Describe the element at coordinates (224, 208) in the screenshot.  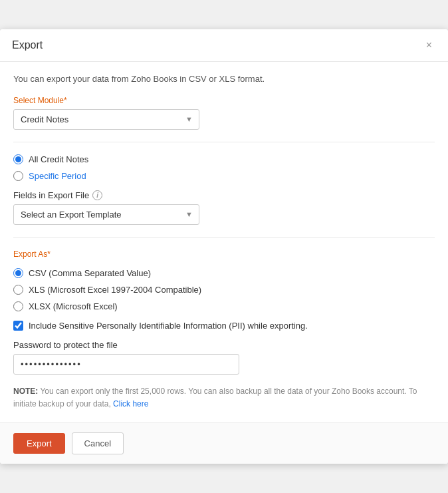
I see `fields-section: Fields in Export File i Select an Export…` at that location.